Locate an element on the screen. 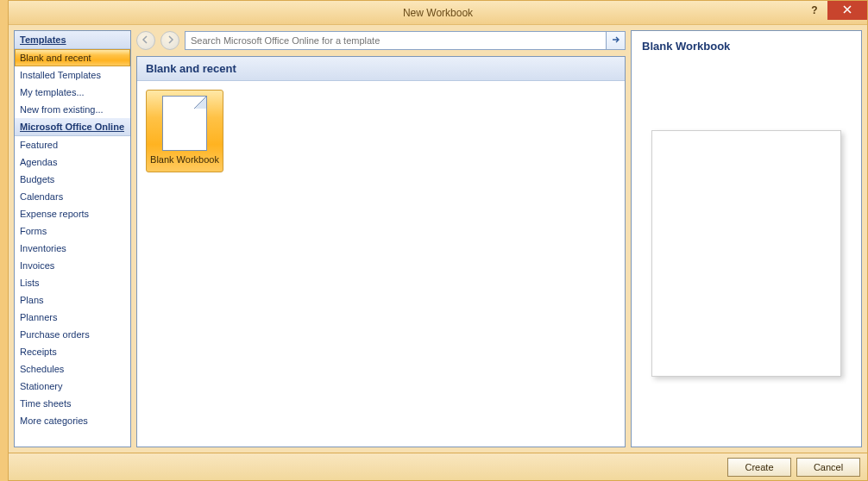 This screenshot has height=481, width=868. sidebar-item: Lists is located at coordinates (72, 283).